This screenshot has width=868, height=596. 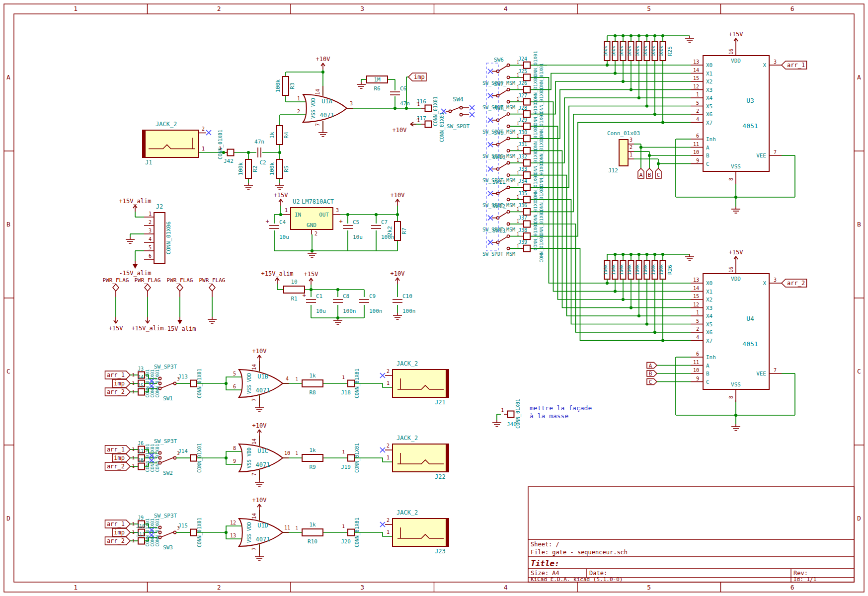 I want to click on resistor-array-ref: R25, so click(x=670, y=51).